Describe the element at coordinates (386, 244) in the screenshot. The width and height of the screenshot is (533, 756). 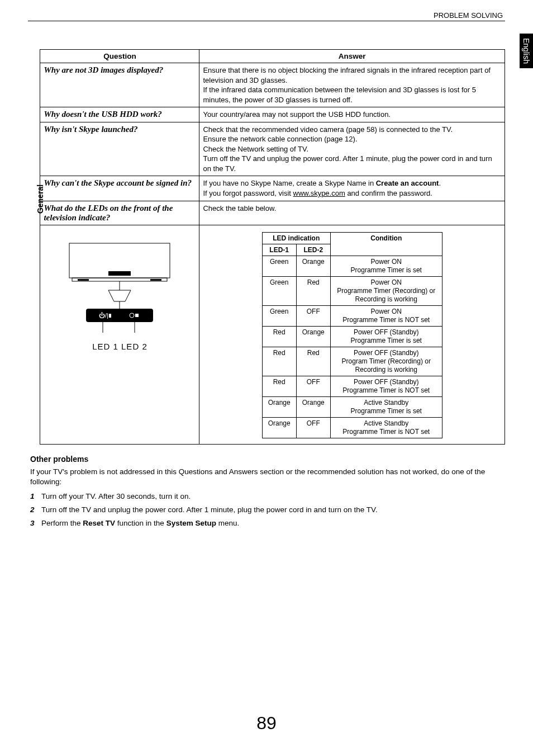
I see `led-head-cond: Condition` at that location.